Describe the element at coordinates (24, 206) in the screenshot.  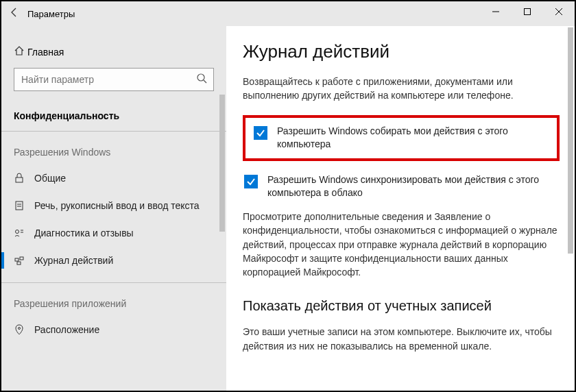
I see `clipboard-icon` at that location.